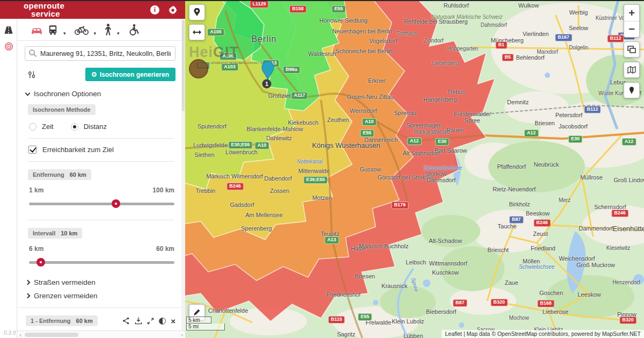 The height and width of the screenshot is (338, 644). I want to click on mode-wheelchair-button, so click(134, 30).